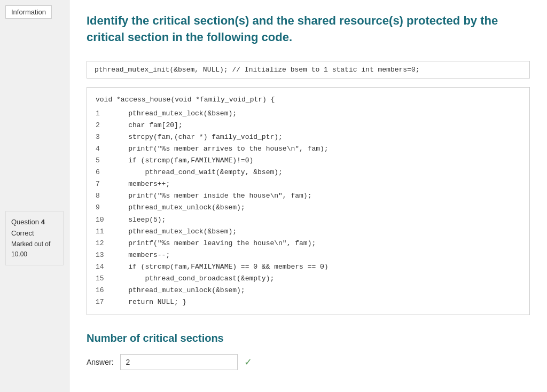 Image resolution: width=547 pixels, height=392 pixels. Describe the element at coordinates (308, 173) in the screenshot. I see `code-line-row: 6 pthread_cond_wait(&empty, &bsem);` at that location.